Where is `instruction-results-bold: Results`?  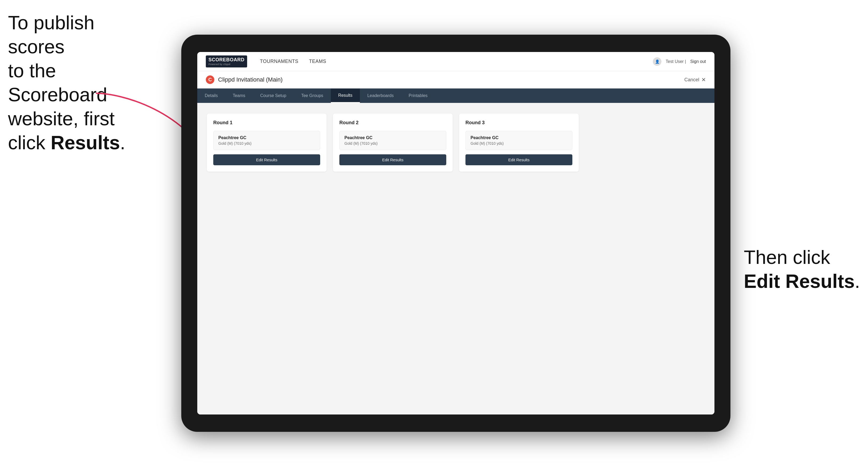
instruction-results-bold: Results is located at coordinates (85, 143).